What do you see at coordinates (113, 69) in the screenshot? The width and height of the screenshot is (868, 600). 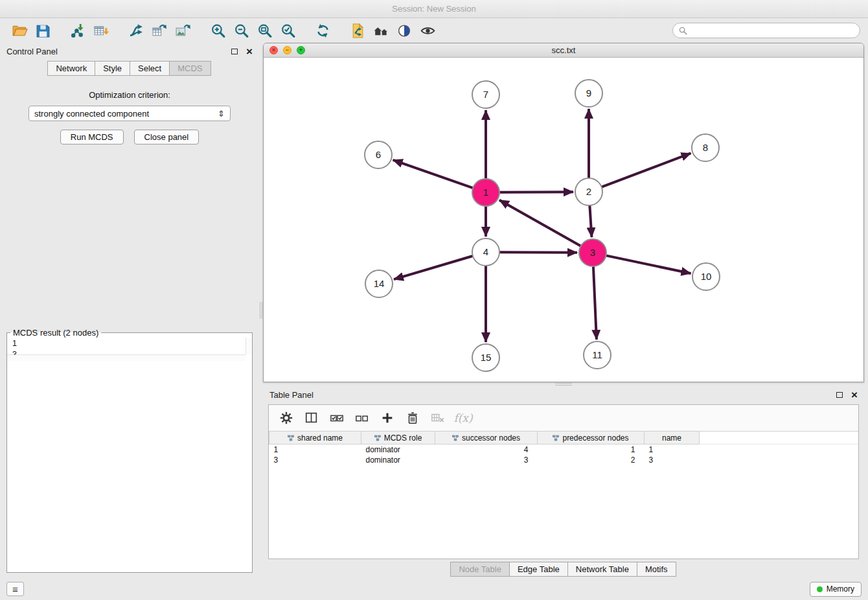 I see `tab-style: Style` at bounding box center [113, 69].